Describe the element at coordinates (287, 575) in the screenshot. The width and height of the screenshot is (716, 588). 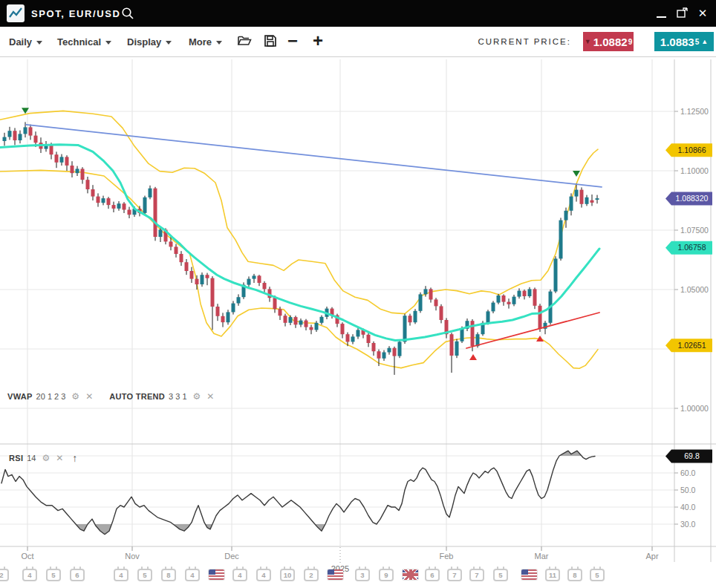
I see `calendar-day-icon: 10` at that location.